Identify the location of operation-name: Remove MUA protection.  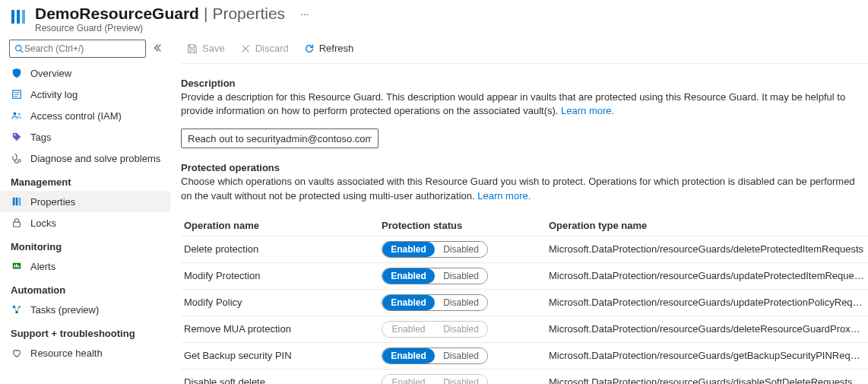
(283, 328).